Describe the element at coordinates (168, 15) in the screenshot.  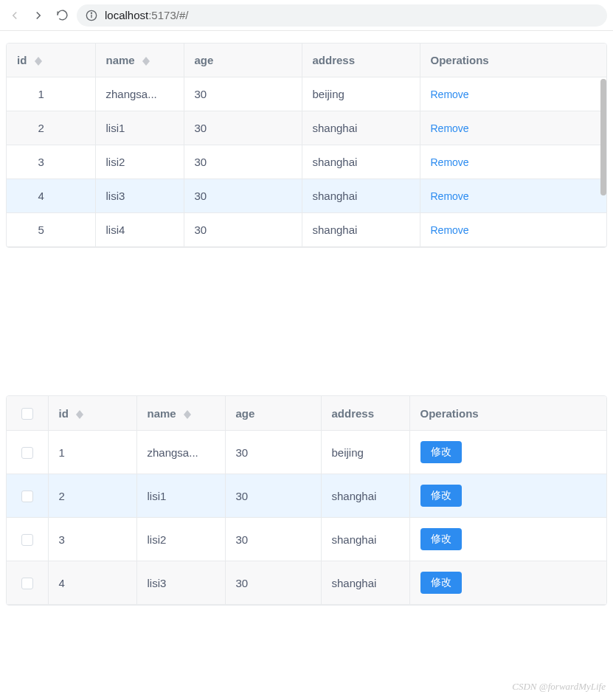
I see `url-path: :5173/#/` at that location.